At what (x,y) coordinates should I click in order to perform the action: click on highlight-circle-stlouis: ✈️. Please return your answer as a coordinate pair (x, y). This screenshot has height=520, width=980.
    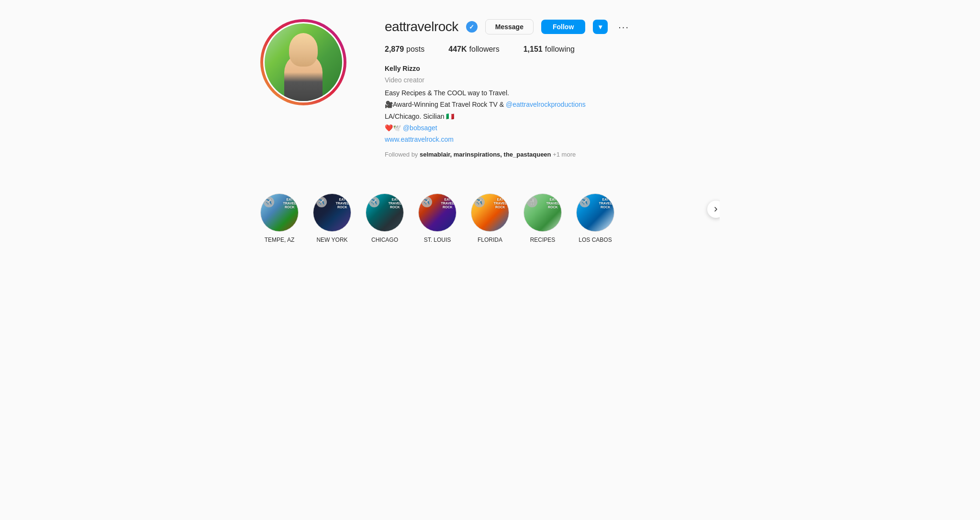
    Looking at the image, I should click on (437, 213).